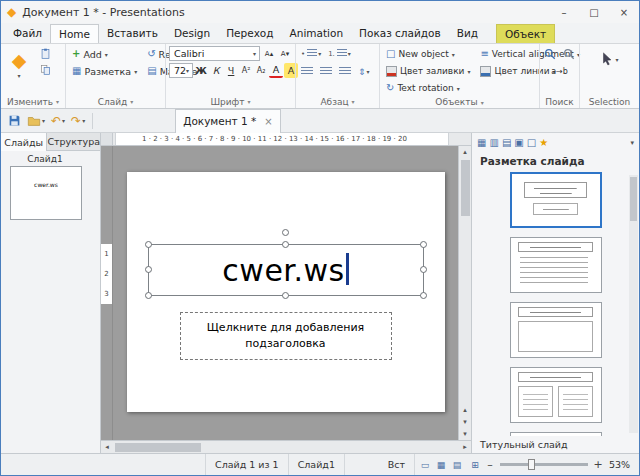 The width and height of the screenshot is (640, 476). Describe the element at coordinates (28, 34) in the screenshot. I see `tab-file: Файл` at that location.